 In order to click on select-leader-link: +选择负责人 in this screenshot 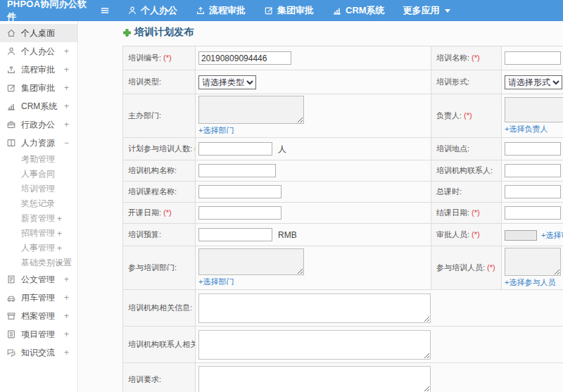, I will do `click(526, 129)`.